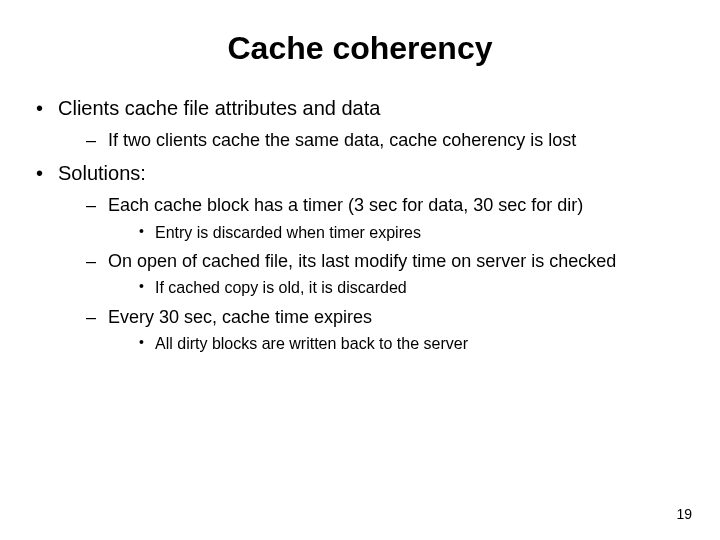 This screenshot has width=720, height=540. What do you see at coordinates (102, 173) in the screenshot?
I see `bullet-text: Solutions:` at bounding box center [102, 173].